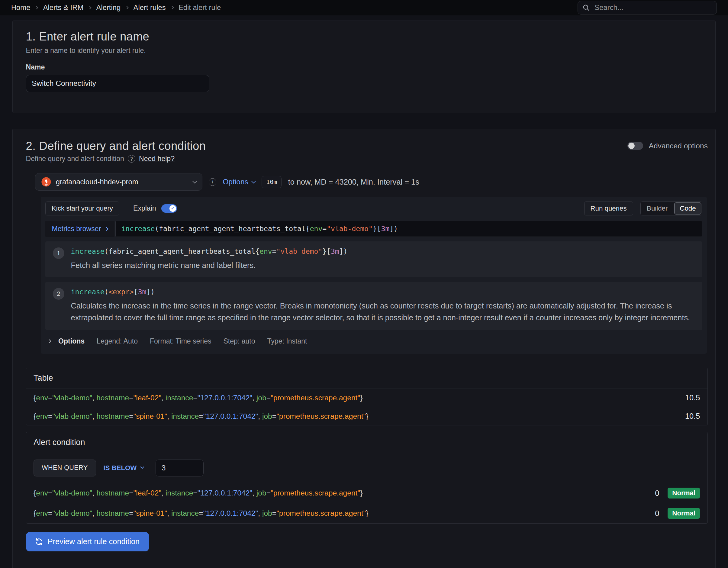 This screenshot has height=568, width=728. What do you see at coordinates (235, 182) in the screenshot?
I see `query-options-label: Options` at bounding box center [235, 182].